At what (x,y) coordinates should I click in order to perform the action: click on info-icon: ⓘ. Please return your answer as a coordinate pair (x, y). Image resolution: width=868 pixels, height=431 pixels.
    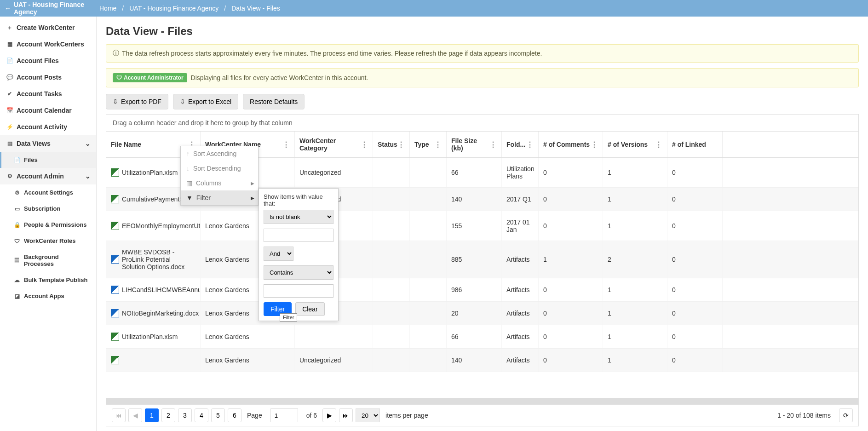
    Looking at the image, I should click on (116, 53).